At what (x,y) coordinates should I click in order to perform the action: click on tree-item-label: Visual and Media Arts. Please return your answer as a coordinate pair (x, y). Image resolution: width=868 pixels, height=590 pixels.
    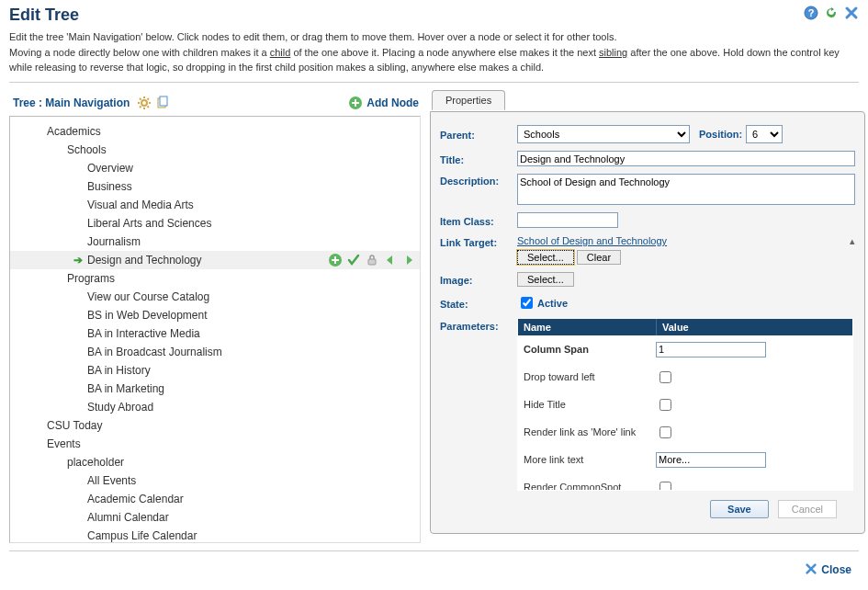
    Looking at the image, I should click on (252, 205).